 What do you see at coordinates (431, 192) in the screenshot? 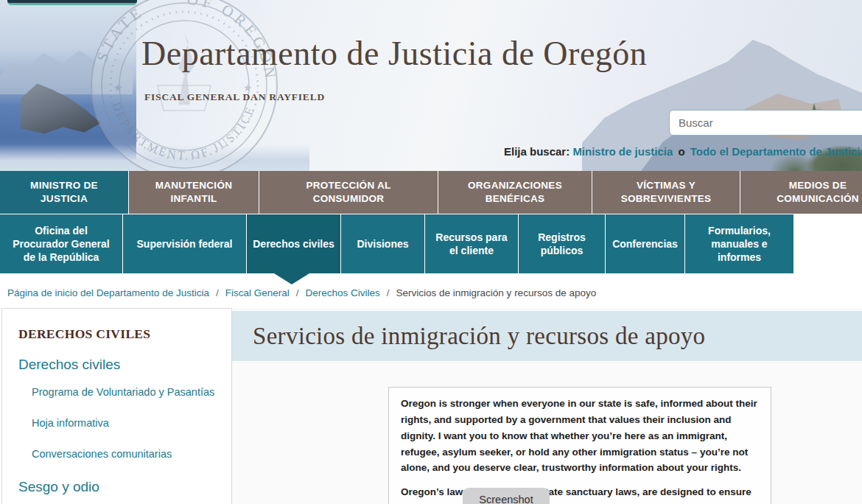
I see `primary-navigation: MINISTRO DE JUSTICIAMANUTENCIÓN INFANTIL…` at bounding box center [431, 192].